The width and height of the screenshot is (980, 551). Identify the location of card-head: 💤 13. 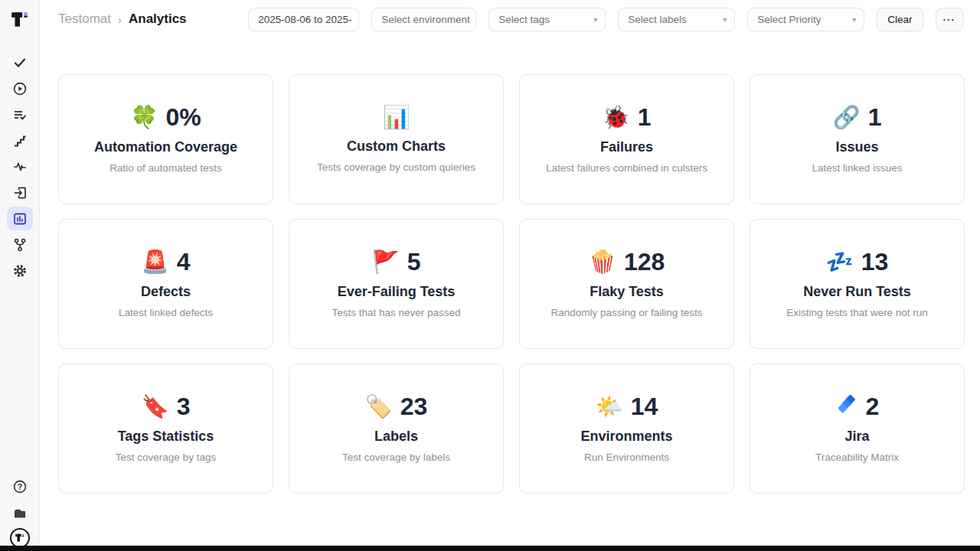
(858, 262).